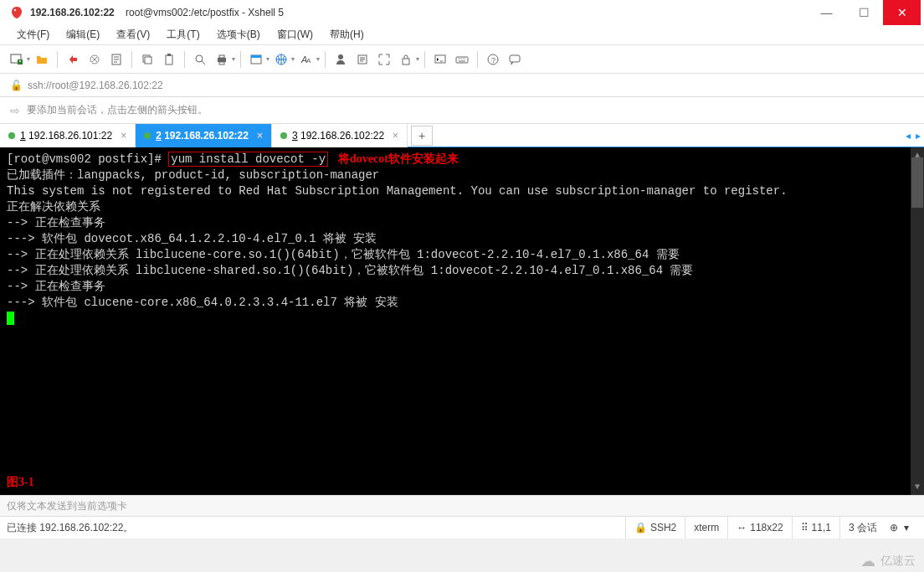 The width and height of the screenshot is (924, 572). Describe the element at coordinates (17, 59) in the screenshot. I see `new-tab-button` at that location.